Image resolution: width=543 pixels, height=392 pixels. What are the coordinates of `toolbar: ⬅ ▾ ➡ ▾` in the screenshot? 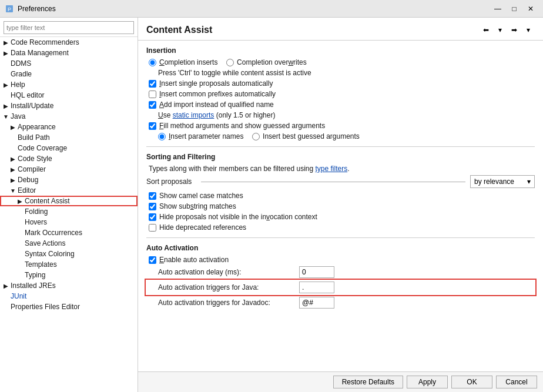 It's located at (507, 30).